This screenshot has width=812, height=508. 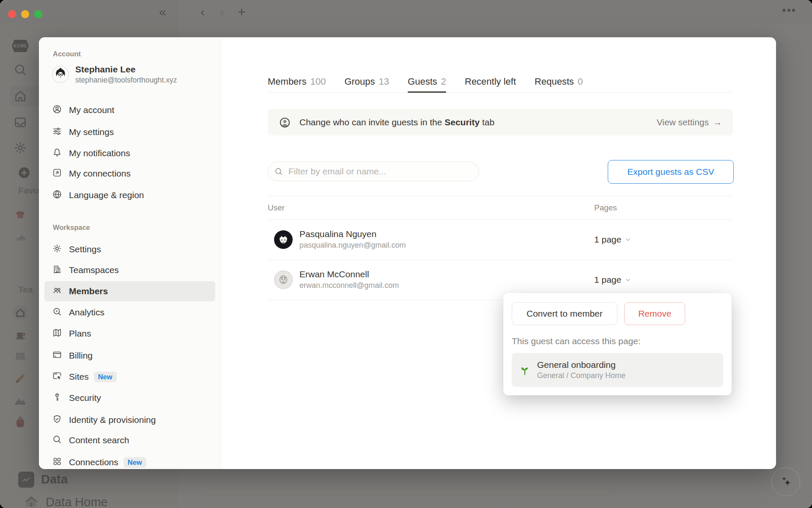 What do you see at coordinates (130, 249) in the screenshot?
I see `sidebar-item-settings: Settings` at bounding box center [130, 249].